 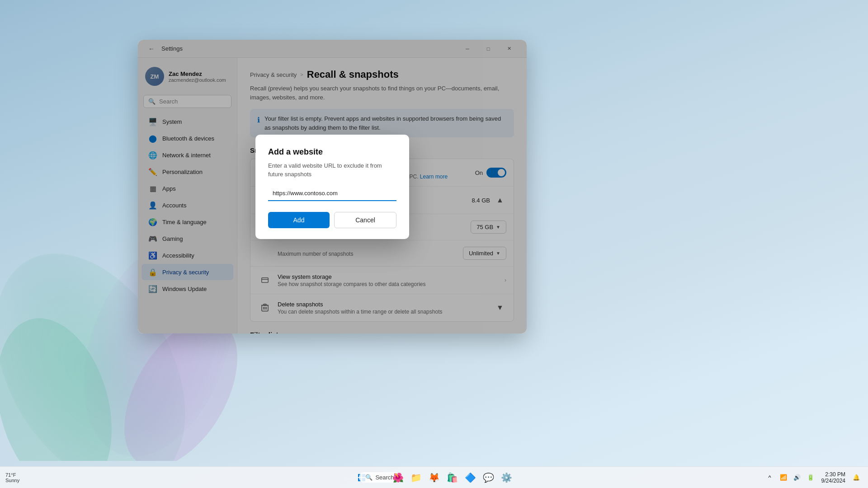 What do you see at coordinates (365, 220) in the screenshot?
I see `cancel-button: Cancel` at bounding box center [365, 220].